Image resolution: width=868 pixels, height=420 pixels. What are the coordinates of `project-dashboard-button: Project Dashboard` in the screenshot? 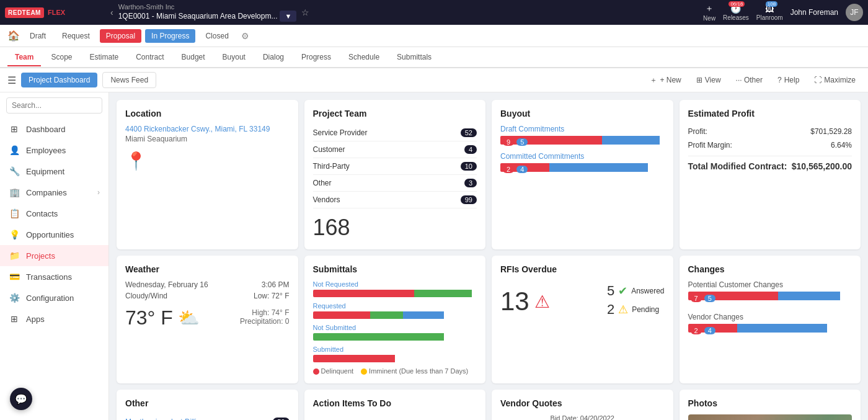 It's located at (60, 80).